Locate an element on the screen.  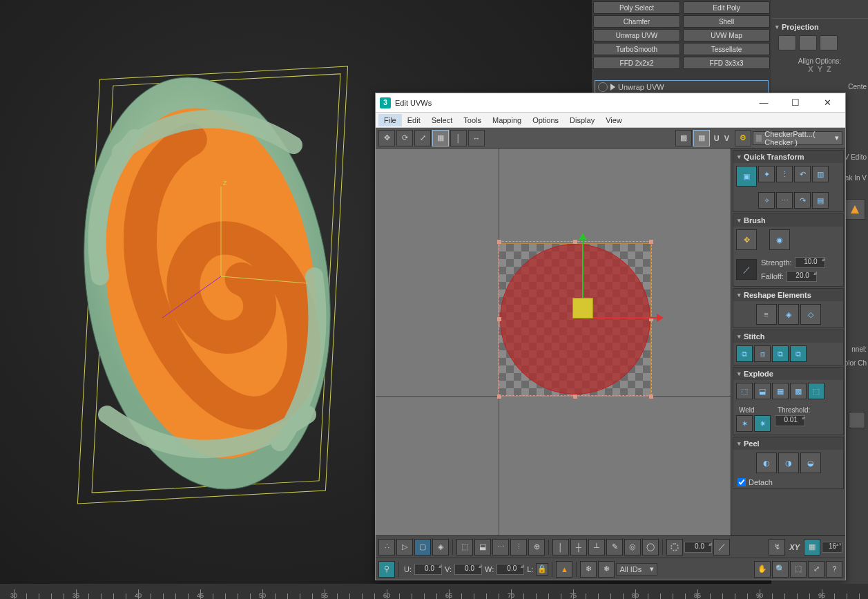
expand-icon is located at coordinates (613, 87).